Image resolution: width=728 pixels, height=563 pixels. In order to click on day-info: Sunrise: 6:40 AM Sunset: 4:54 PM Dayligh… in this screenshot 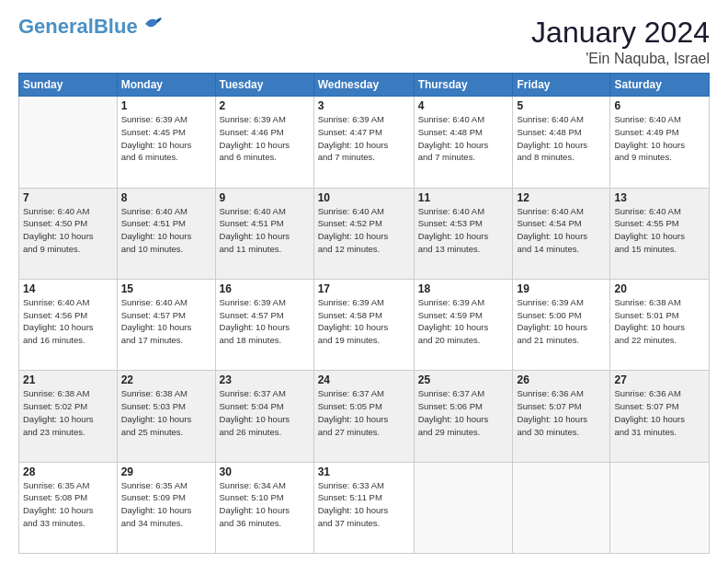, I will do `click(561, 230)`.